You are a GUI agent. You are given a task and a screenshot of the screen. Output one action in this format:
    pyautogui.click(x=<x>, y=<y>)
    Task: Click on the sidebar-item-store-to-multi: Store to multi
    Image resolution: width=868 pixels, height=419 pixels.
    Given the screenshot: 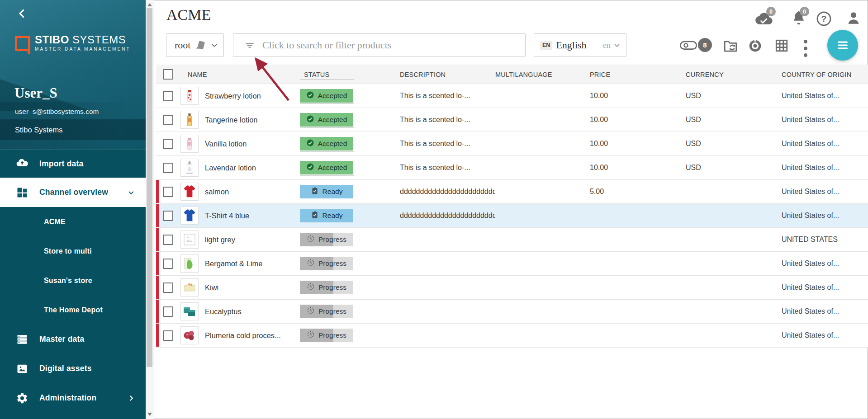 What is the action you would take?
    pyautogui.click(x=73, y=251)
    